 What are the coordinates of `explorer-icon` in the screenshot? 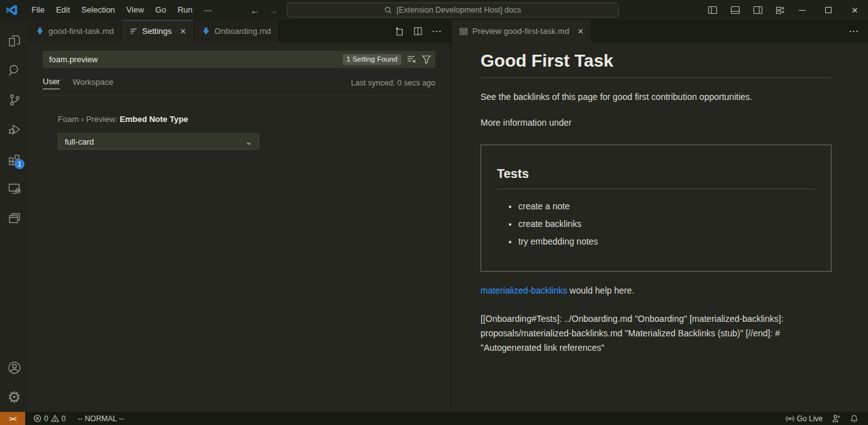 It's located at (14, 40).